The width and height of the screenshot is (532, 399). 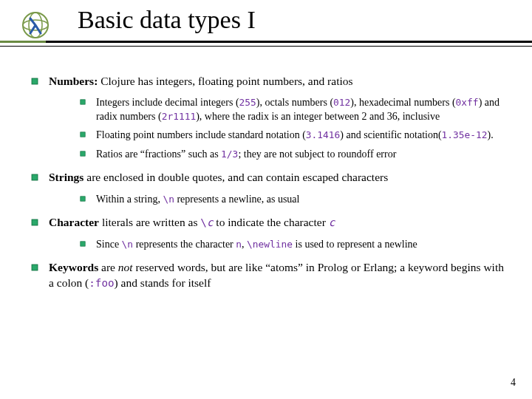 I want to click on lambda-logo, so click(x=35, y=25).